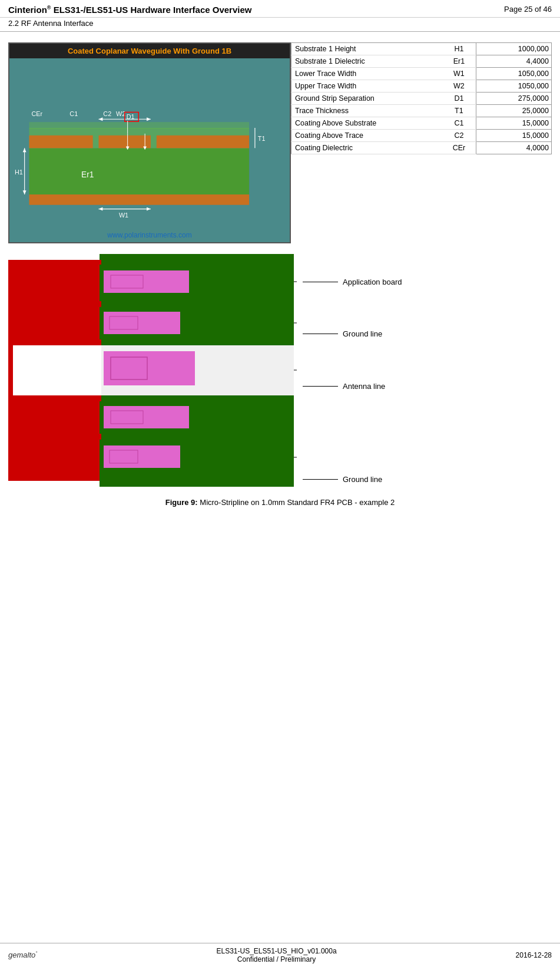  What do you see at coordinates (37, 114) in the screenshot?
I see `svg-text: CEr` at bounding box center [37, 114].